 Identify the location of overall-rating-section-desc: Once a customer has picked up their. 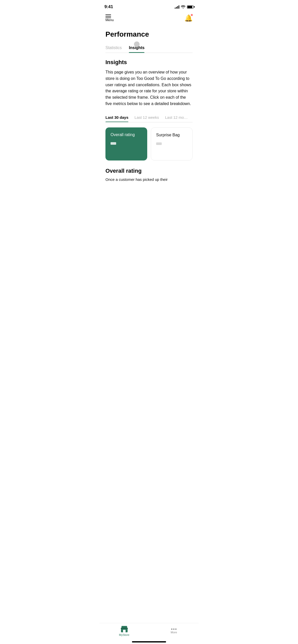
(149, 180).